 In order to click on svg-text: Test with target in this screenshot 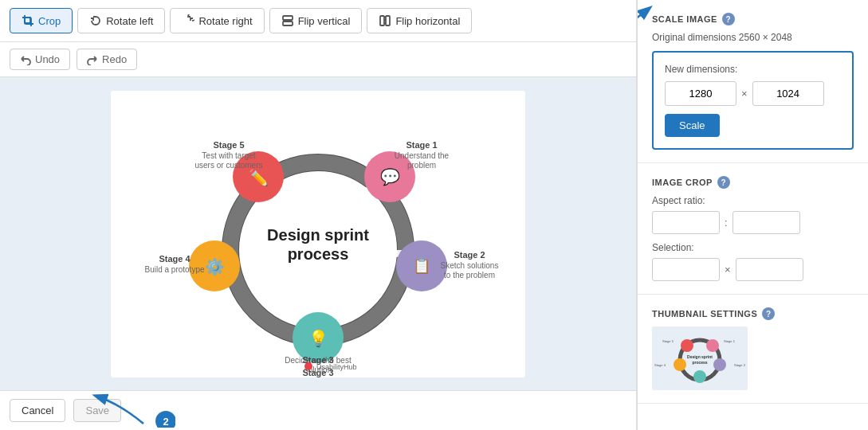, I will do `click(228, 156)`.